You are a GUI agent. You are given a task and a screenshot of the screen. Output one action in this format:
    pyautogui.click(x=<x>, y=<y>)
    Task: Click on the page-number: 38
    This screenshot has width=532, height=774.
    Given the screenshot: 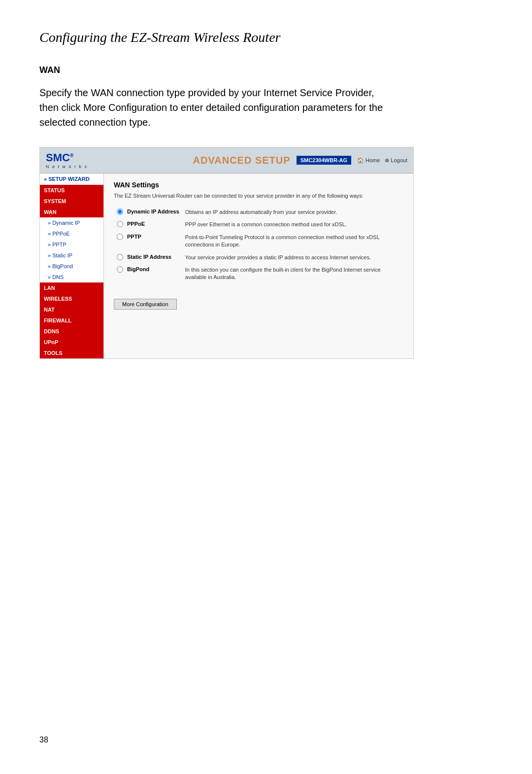 What is the action you would take?
    pyautogui.click(x=44, y=740)
    